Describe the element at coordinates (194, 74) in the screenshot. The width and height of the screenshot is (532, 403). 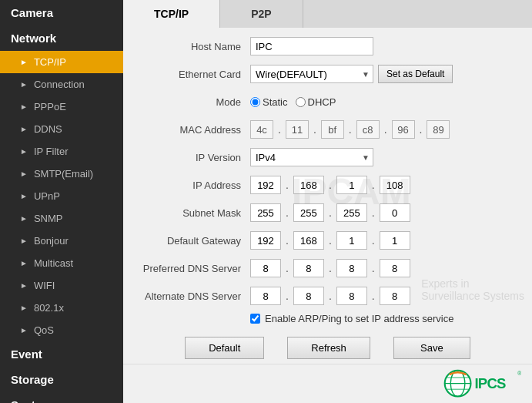
I see `ethernet-card-label: Ethernet Card` at that location.